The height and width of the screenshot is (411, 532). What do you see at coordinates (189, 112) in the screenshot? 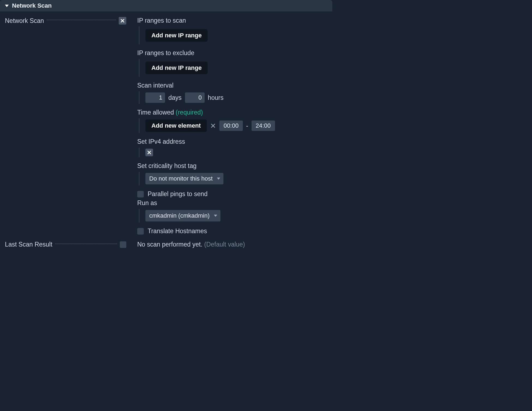
I see `required-marker: (required)` at bounding box center [189, 112].